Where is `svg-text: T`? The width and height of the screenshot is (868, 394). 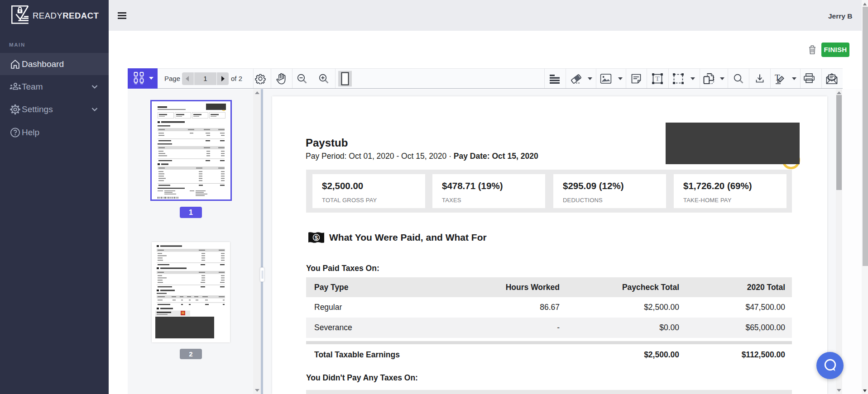
svg-text: T is located at coordinates (657, 79).